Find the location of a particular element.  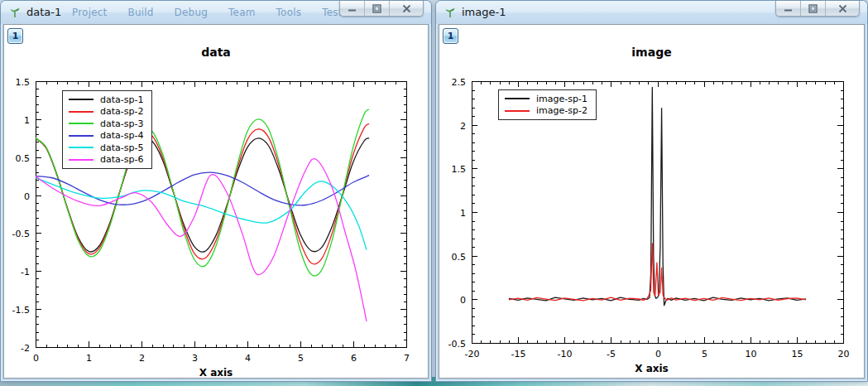

titlebar: data-1 ProjectBuildDebugTeamToolsTestAna… is located at coordinates (216, 12).